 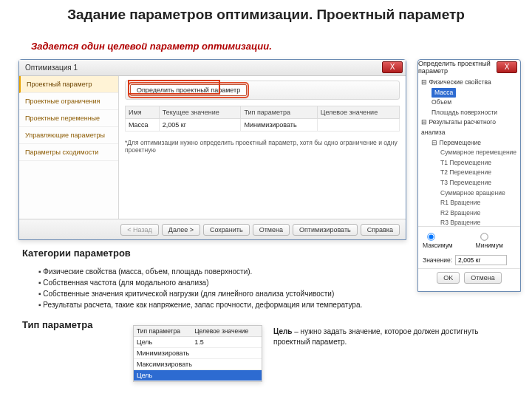 I want to click on cell-value: 2,005 кг, so click(x=200, y=126).